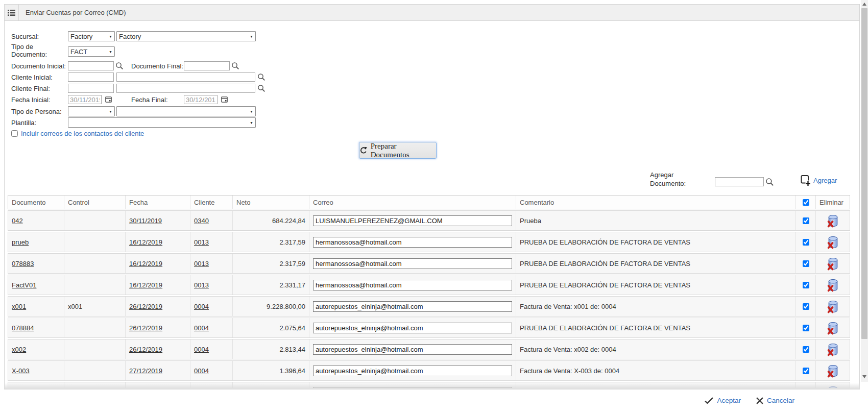 The image size is (868, 413). I want to click on documento-inicial-input, so click(91, 66).